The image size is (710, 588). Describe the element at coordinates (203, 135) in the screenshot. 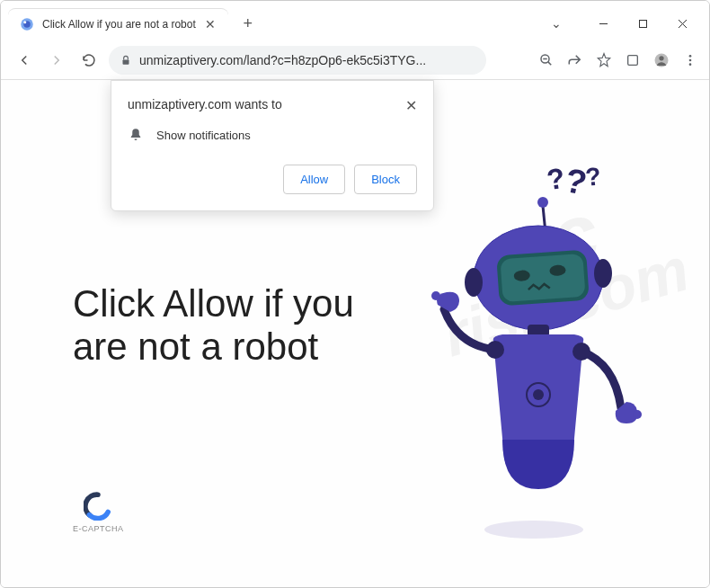

I see `prompt-permission-text: Show notifications` at that location.